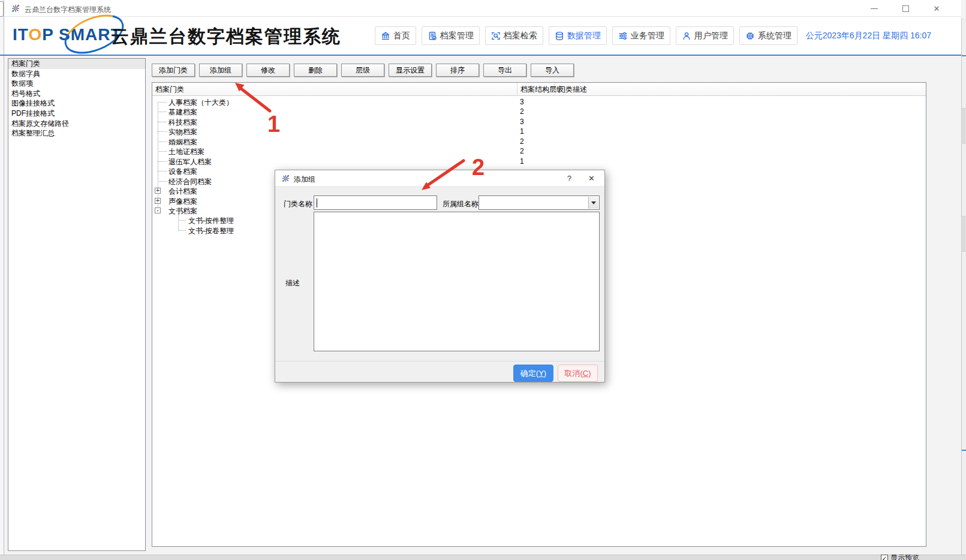  What do you see at coordinates (552, 70) in the screenshot?
I see `toolbar-button: 导入` at bounding box center [552, 70].